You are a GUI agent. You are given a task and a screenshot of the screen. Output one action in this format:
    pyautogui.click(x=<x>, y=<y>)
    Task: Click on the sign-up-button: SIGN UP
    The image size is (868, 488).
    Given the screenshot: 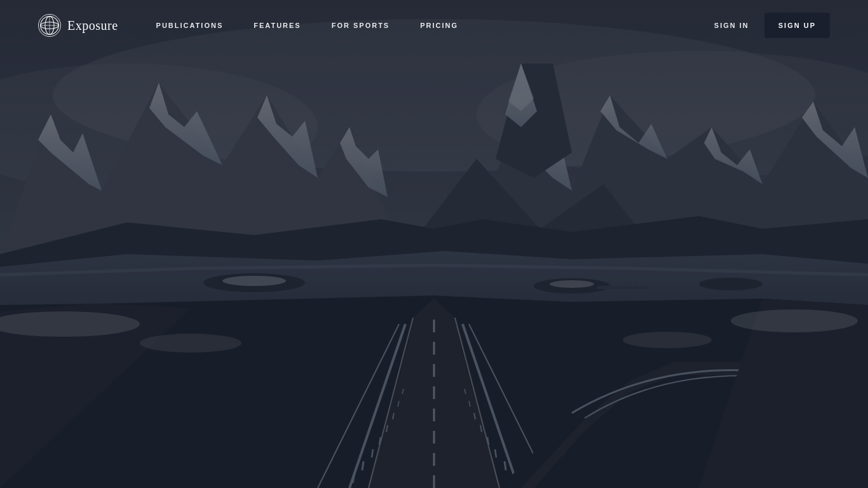 What is the action you would take?
    pyautogui.click(x=797, y=25)
    